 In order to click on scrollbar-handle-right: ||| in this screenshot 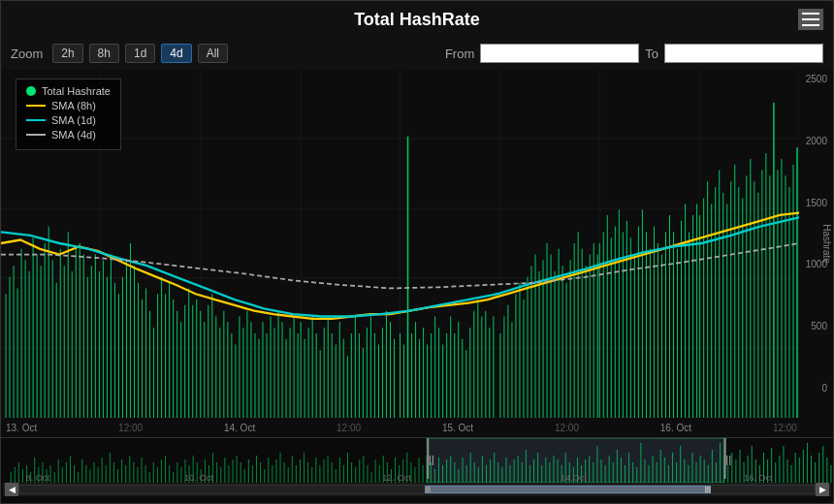, I will do `click(708, 489)`.